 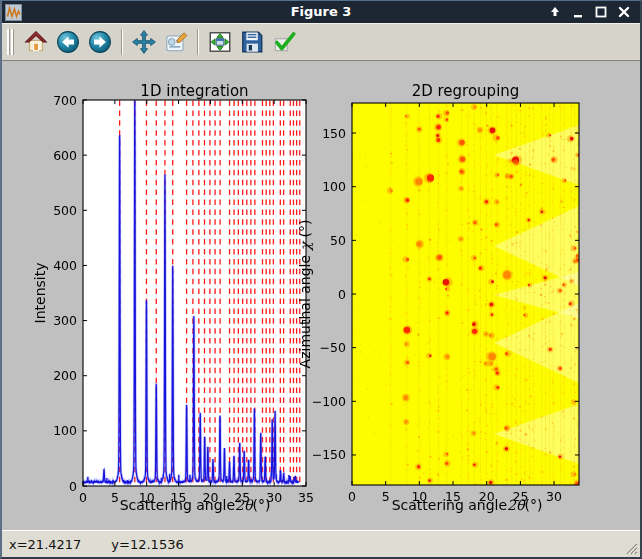 What do you see at coordinates (176, 42) in the screenshot?
I see `edit-parameters-icon` at bounding box center [176, 42].